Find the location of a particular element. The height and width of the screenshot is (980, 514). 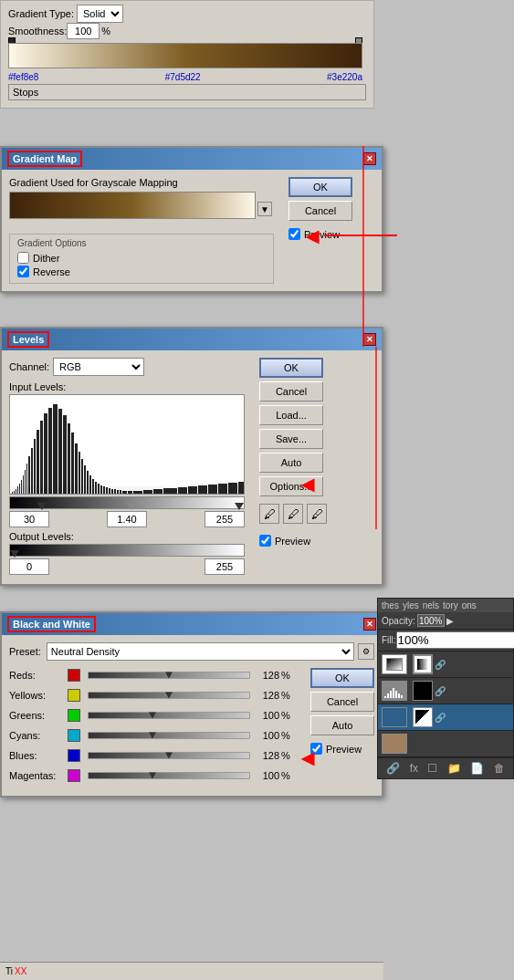

stop-color-1: #fef8e8 is located at coordinates (24, 77).